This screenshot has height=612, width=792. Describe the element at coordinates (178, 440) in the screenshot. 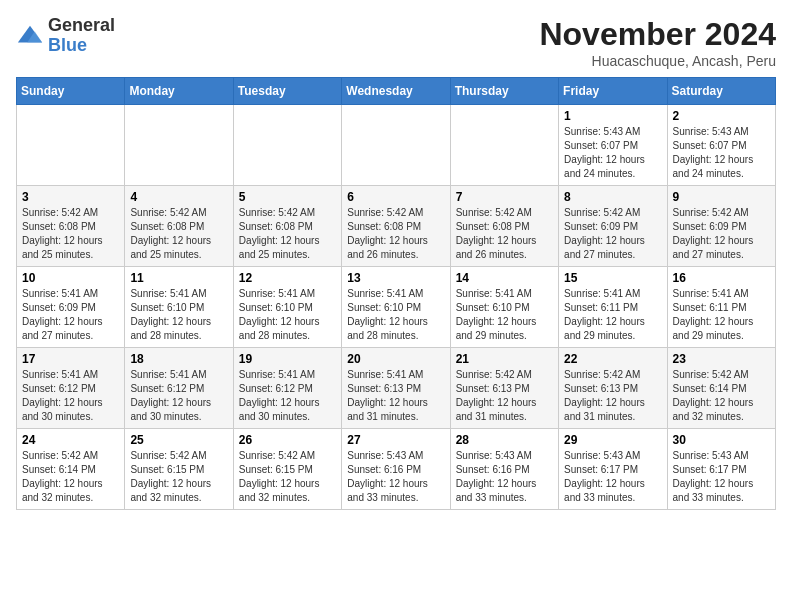

I see `day-number: 25` at that location.